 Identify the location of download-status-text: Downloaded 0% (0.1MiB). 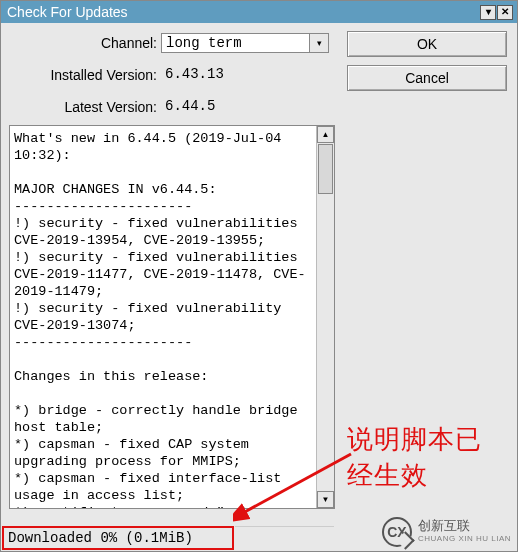
(100, 538).